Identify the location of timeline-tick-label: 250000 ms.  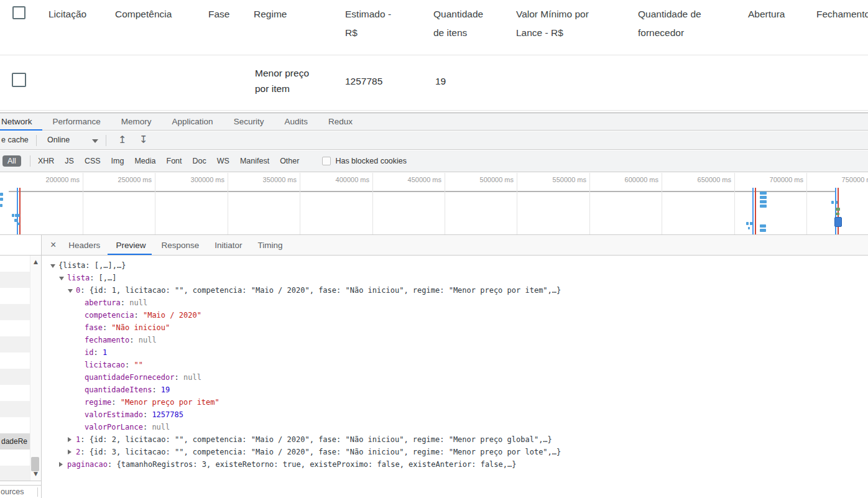
(118, 180).